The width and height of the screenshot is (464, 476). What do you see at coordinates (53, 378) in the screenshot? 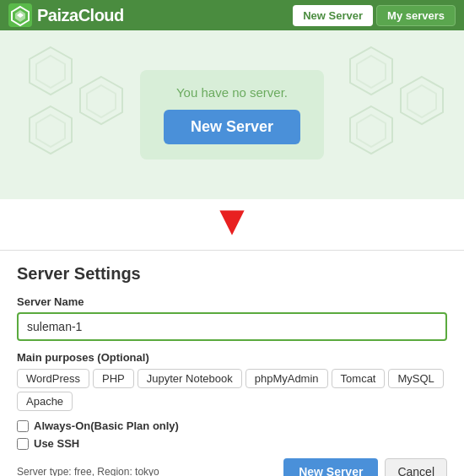
I see `tag-wordpress: WordPress` at bounding box center [53, 378].